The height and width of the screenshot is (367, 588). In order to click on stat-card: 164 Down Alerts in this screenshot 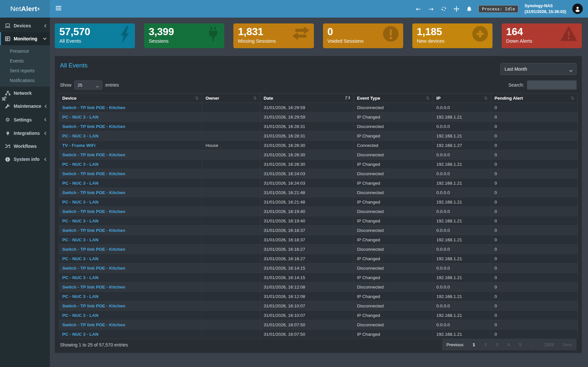, I will do `click(542, 36)`.